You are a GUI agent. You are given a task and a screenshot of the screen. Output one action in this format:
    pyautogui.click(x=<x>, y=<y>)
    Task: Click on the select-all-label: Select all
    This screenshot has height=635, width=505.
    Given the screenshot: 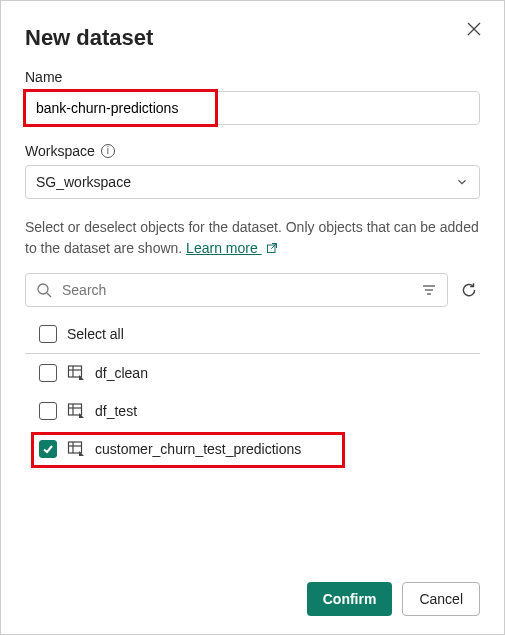 What is the action you would take?
    pyautogui.click(x=96, y=334)
    